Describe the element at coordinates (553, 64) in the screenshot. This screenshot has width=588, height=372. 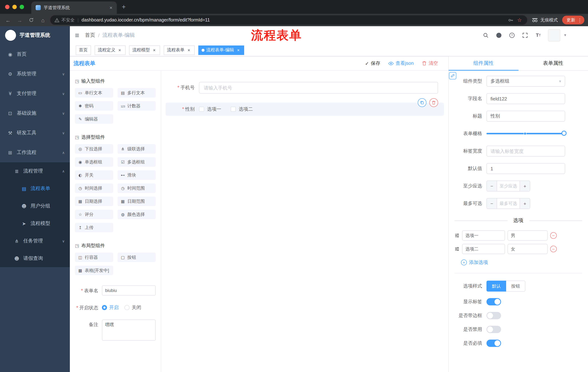
I see `tab-form-props: 表单属性` at that location.